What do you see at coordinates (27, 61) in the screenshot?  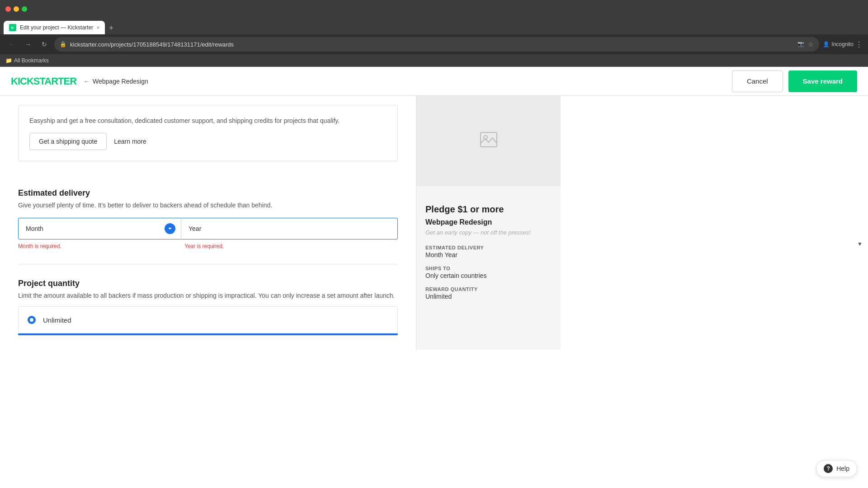 I see `bookmarks-label: 📁 All Bookmarks` at bounding box center [27, 61].